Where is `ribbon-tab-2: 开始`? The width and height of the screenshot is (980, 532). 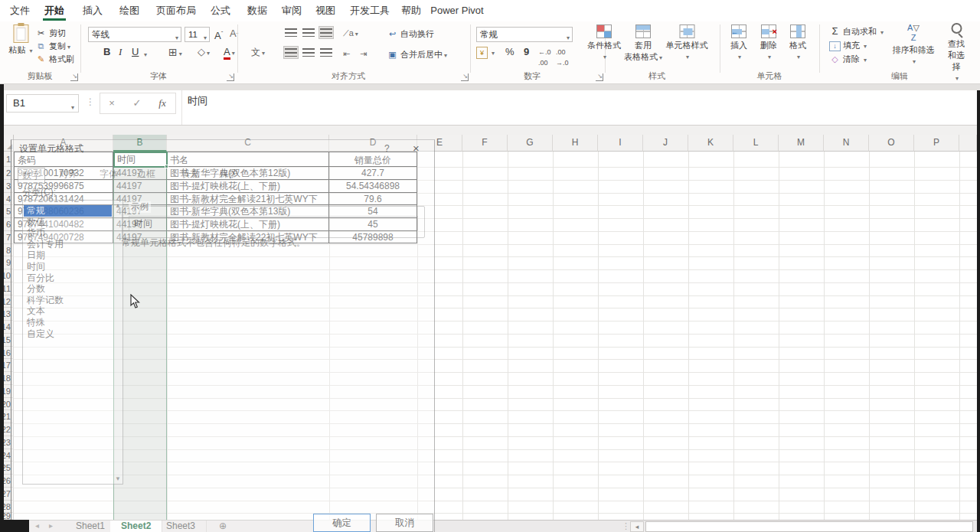
ribbon-tab-2: 开始 is located at coordinates (54, 11).